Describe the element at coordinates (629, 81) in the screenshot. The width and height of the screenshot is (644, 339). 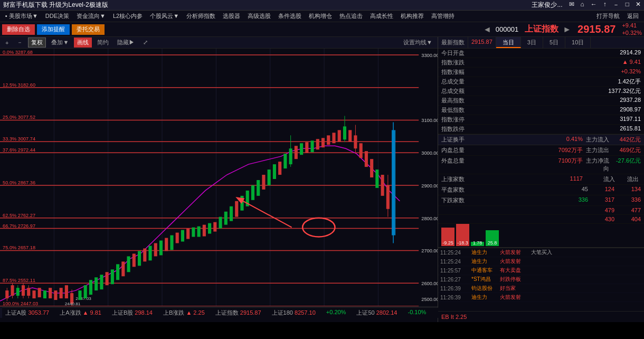
I see `vol-value: 1.42亿手` at that location.